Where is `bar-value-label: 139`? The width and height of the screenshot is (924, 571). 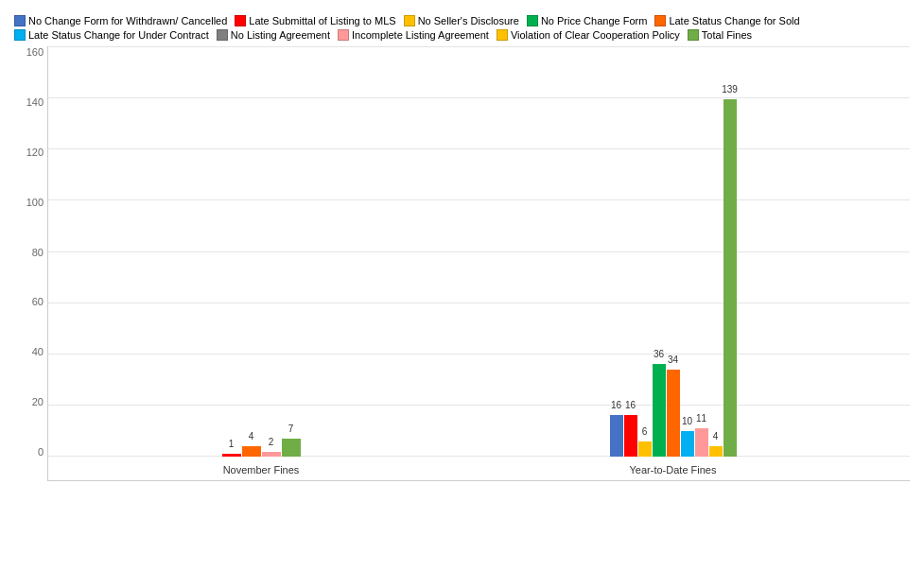 bar-value-label: 139 is located at coordinates (730, 89).